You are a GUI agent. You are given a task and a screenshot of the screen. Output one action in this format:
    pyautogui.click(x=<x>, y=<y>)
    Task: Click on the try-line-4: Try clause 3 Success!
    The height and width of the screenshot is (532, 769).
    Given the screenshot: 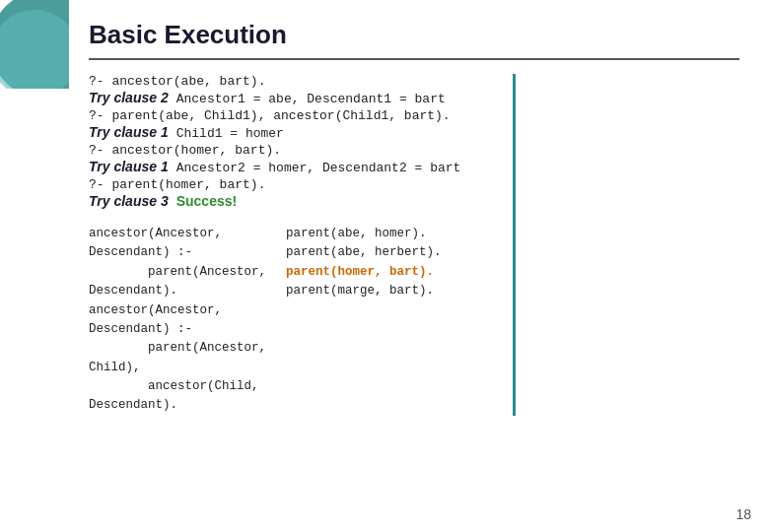 What is the action you would take?
    pyautogui.click(x=296, y=201)
    